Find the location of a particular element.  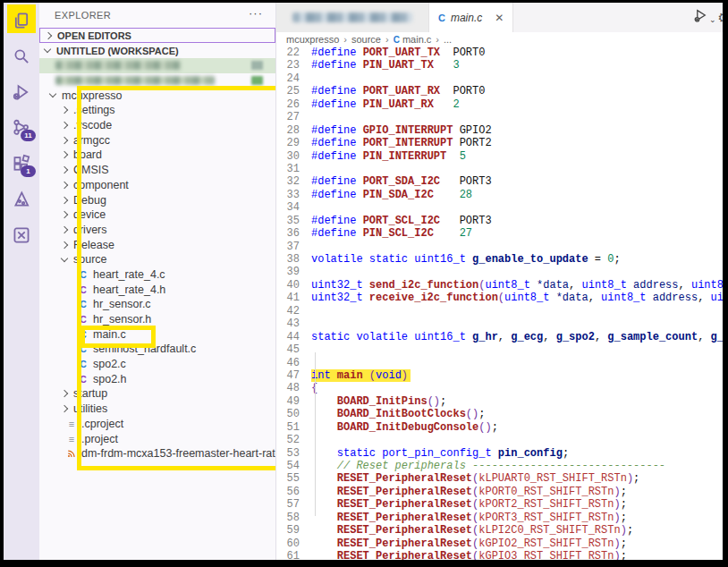

code-line-45: 45 is located at coordinates (499, 350).